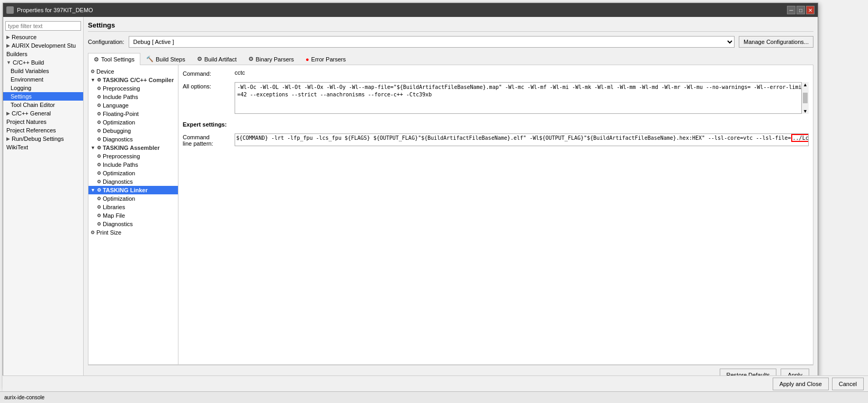  I want to click on cancel-button: Cancel, so click(848, 384).